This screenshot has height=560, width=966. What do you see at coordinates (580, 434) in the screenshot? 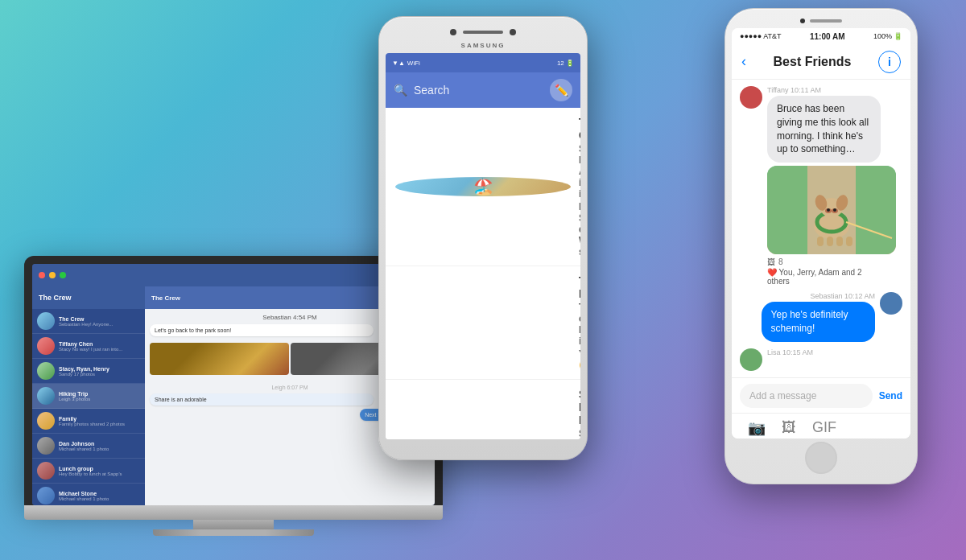
I see `android-chat-preview: Stacy That's so cool!` at bounding box center [580, 434].